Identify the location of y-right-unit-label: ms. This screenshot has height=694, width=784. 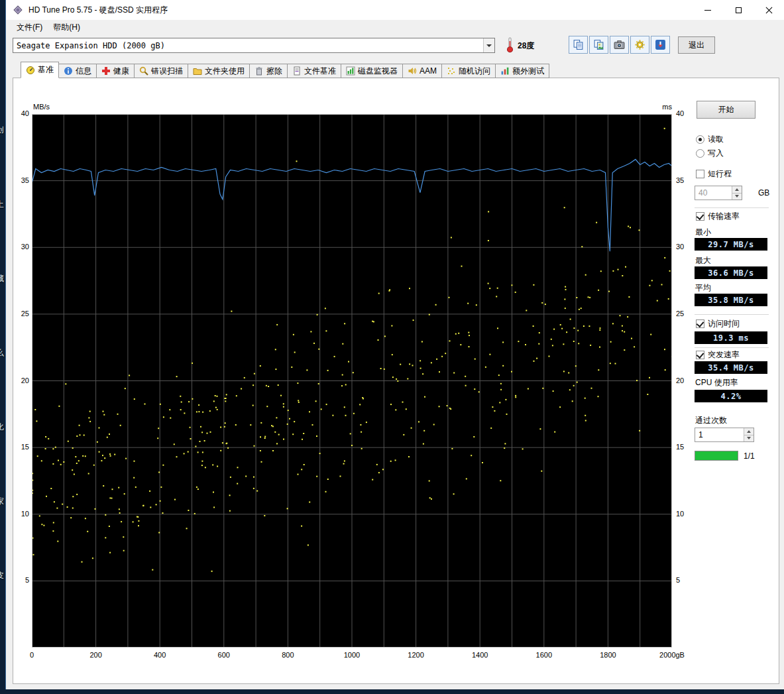
(659, 107).